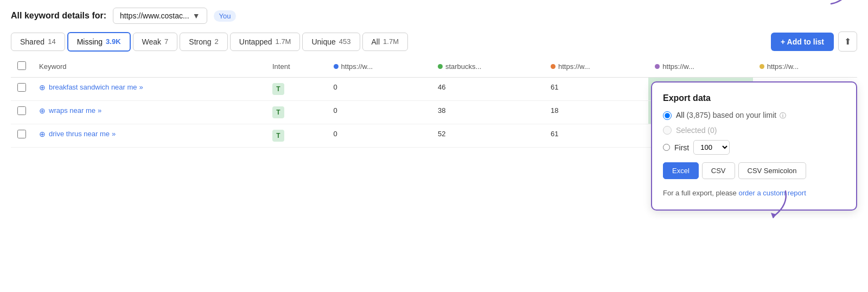 Image resolution: width=868 pixels, height=292 pixels. I want to click on keyword-cell-2: ⊕drive thrus near me », so click(149, 136).